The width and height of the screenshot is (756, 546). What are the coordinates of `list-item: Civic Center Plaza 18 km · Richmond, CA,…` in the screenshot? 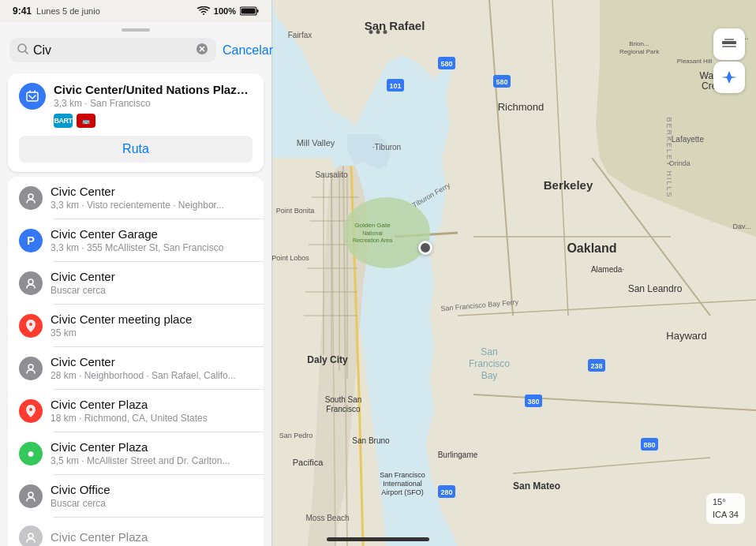 It's located at (136, 410).